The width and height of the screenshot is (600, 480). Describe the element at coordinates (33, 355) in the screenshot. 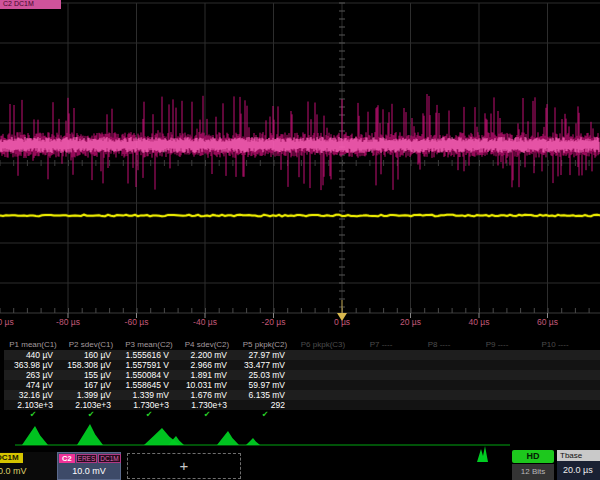

I see `measure-value-cell: 440 µV` at that location.